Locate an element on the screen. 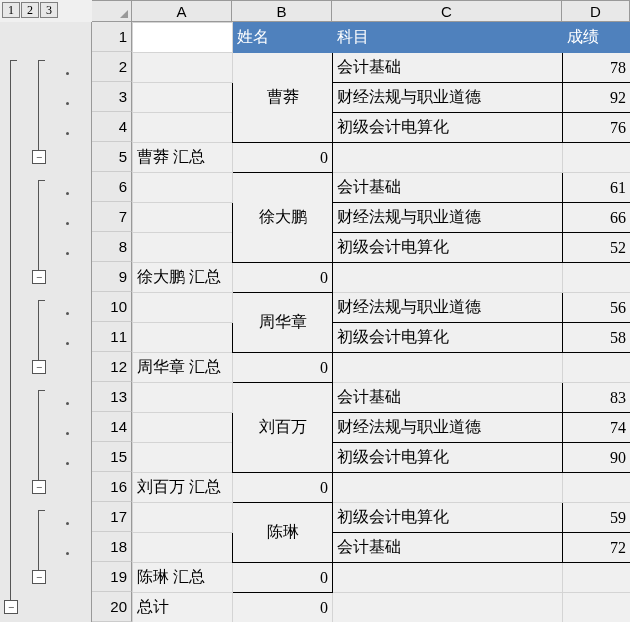 Image resolution: width=630 pixels, height=622 pixels. subtotal-label: 徐大鹏 汇总 is located at coordinates (183, 278).